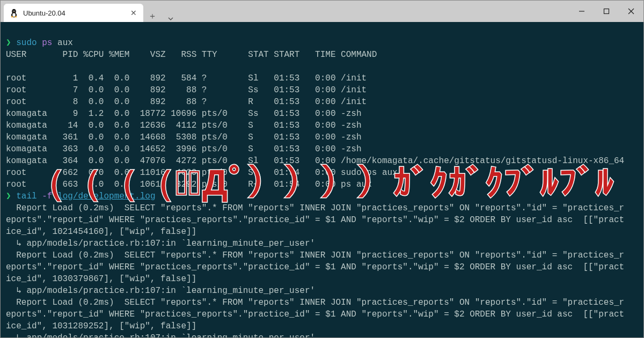 This screenshot has height=338, width=644. Describe the element at coordinates (47, 43) in the screenshot. I see `command-ps: ps` at that location.